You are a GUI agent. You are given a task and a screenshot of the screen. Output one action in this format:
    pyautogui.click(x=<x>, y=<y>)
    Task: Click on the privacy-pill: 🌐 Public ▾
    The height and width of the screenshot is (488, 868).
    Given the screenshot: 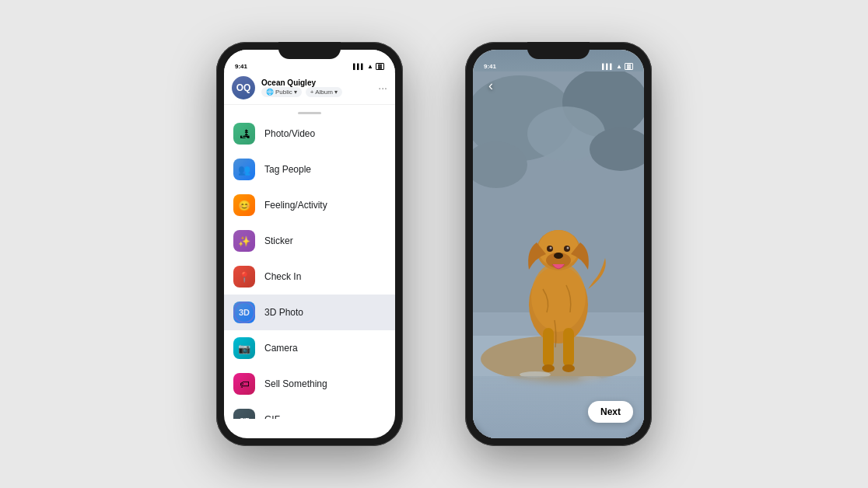 What is the action you would take?
    pyautogui.click(x=282, y=92)
    